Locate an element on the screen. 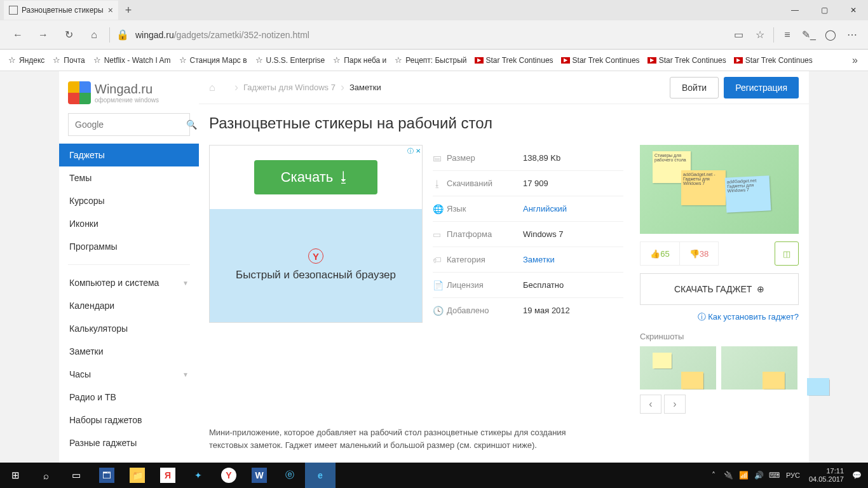 This screenshot has height=488, width=868. tray-wifi-icon: 📶 is located at coordinates (744, 475).